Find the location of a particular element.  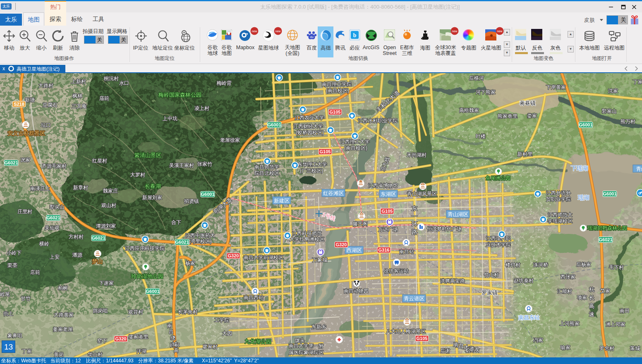

svg-text: (南昌校区) is located at coordinates (356, 148).